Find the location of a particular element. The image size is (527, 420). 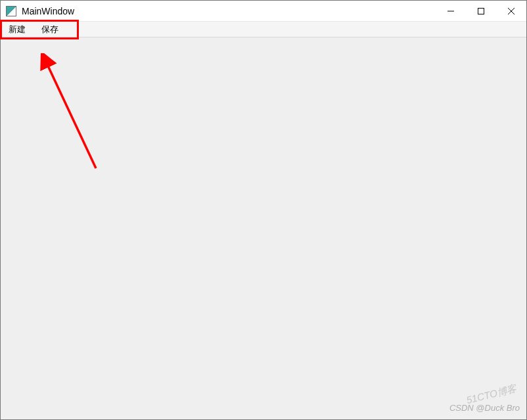

menu-item-save: 保存 is located at coordinates (50, 29).